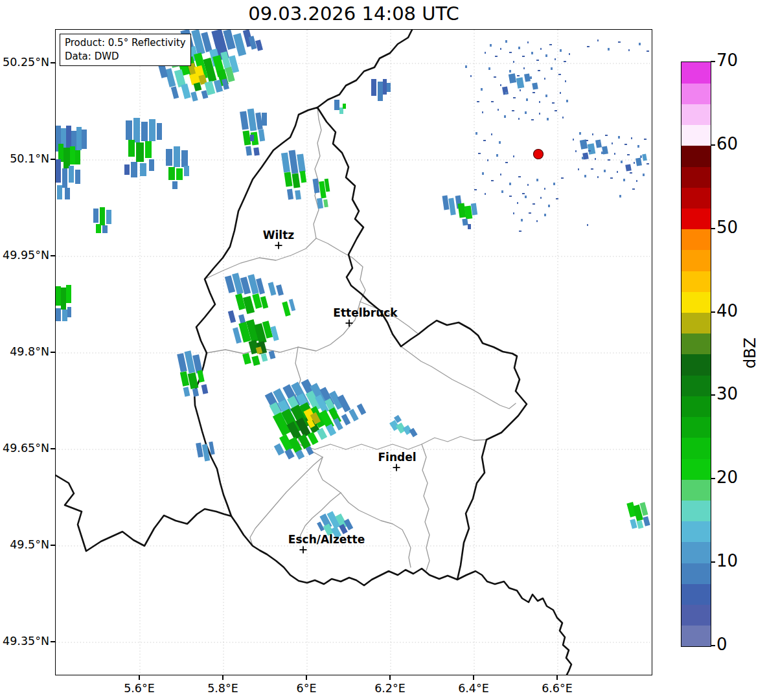 This screenshot has height=700, width=767. What do you see at coordinates (25, 62) in the screenshot?
I see `lat-tick-label: 50.25°N` at bounding box center [25, 62].